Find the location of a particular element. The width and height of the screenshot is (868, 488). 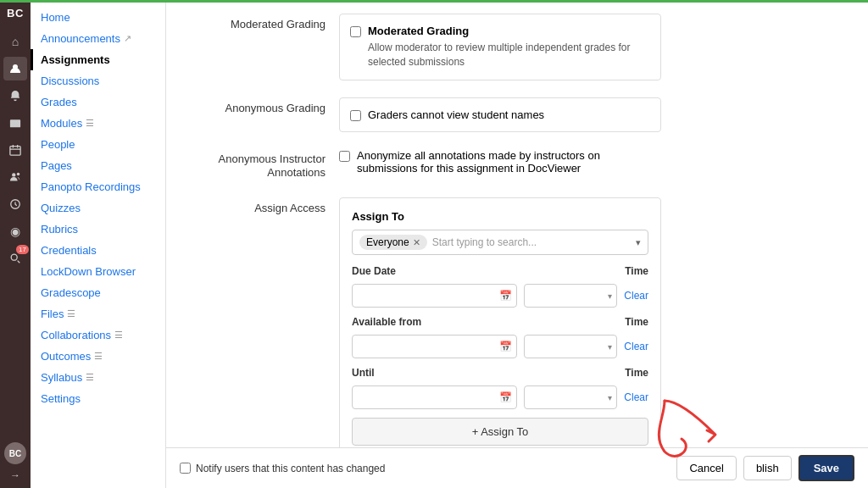

anonymous-grading-text: Graders cannot view student names is located at coordinates (456, 115).